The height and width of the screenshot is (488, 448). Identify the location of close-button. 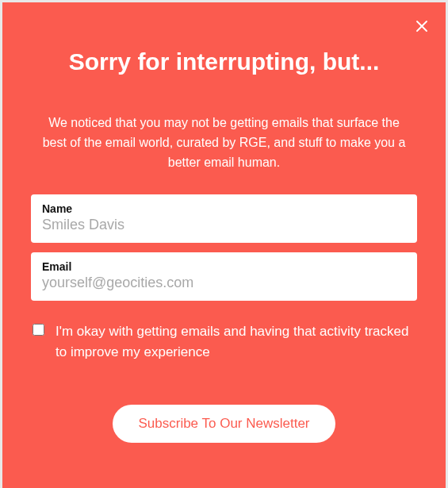
(422, 26).